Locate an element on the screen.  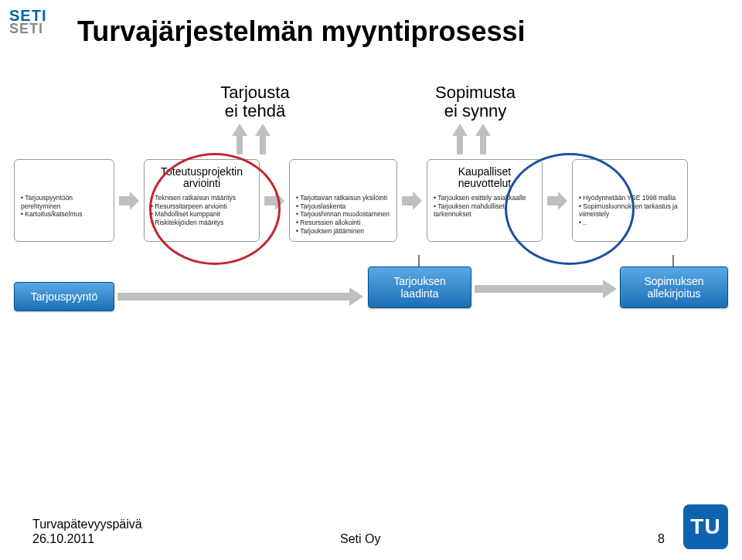
brand-logo-line2: SETI is located at coordinates (28, 29).